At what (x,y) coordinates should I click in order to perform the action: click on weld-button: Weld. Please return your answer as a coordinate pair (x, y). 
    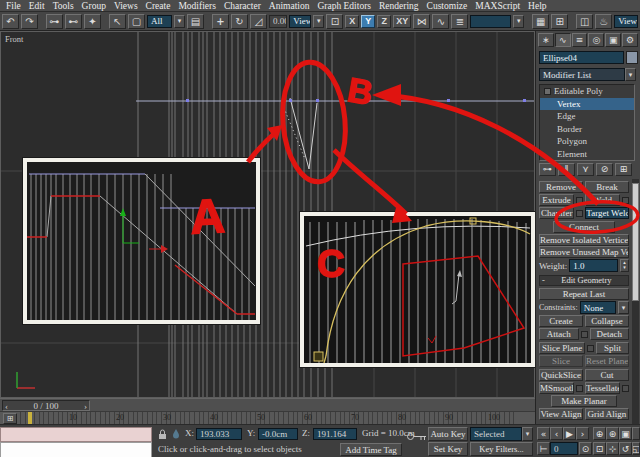
    Looking at the image, I should click on (602, 200).